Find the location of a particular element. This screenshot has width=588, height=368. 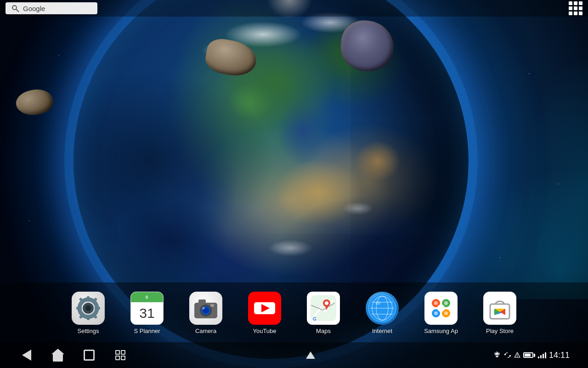

splanner-header-text: S is located at coordinates (147, 297).